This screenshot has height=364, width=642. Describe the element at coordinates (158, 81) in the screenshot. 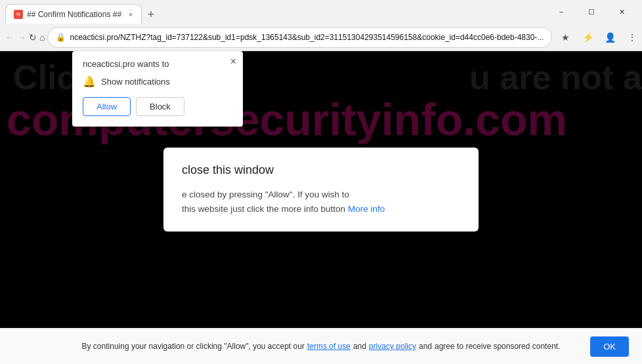

I see `notification-row: 🔔 Show notifications` at that location.